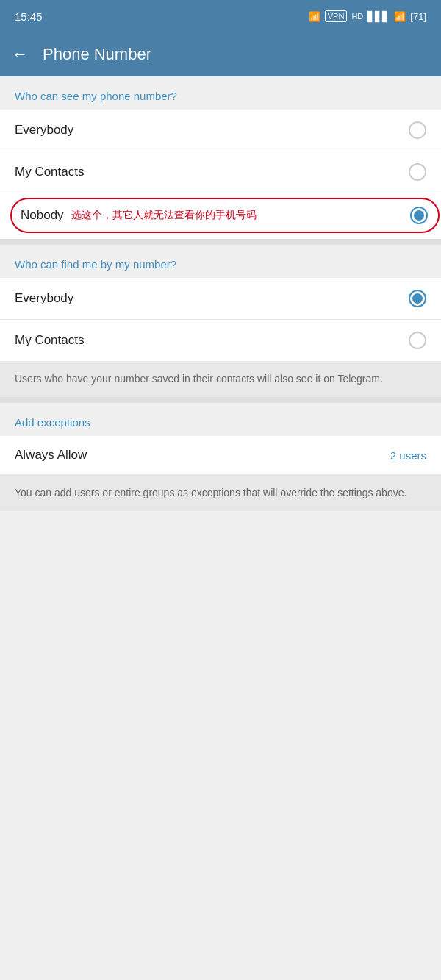 This screenshot has height=980, width=441. I want to click on exceptions-info: You can add users or entire groups as ex…, so click(220, 493).